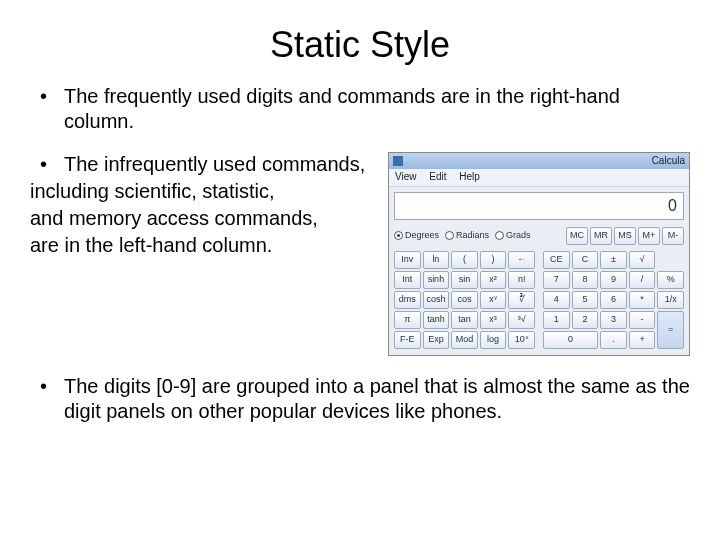 Image resolution: width=720 pixels, height=540 pixels. Describe the element at coordinates (408, 260) in the screenshot. I see `calc-btn-inv: Inv` at that location.